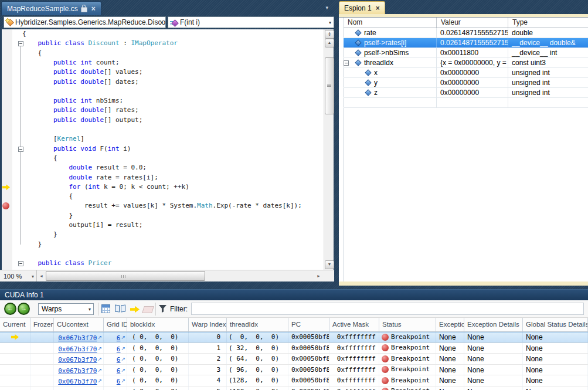 Image resolution: width=588 pixels, height=390 pixels. What do you see at coordinates (390, 22) in the screenshot?
I see `column-header-nom: Nom` at bounding box center [390, 22].